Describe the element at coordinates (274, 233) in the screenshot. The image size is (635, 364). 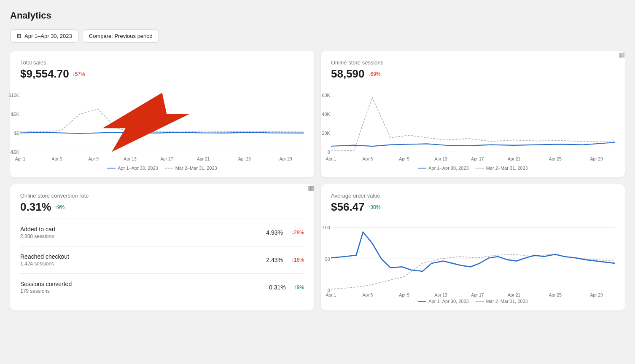
I see `conv-cart-pct: 4.93%` at that location.